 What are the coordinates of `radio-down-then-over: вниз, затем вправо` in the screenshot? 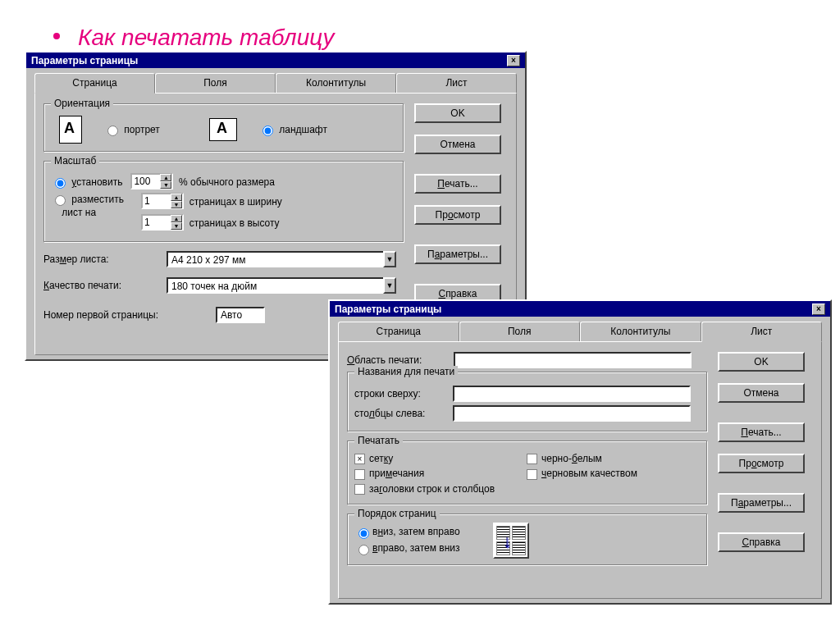 It's located at (407, 532).